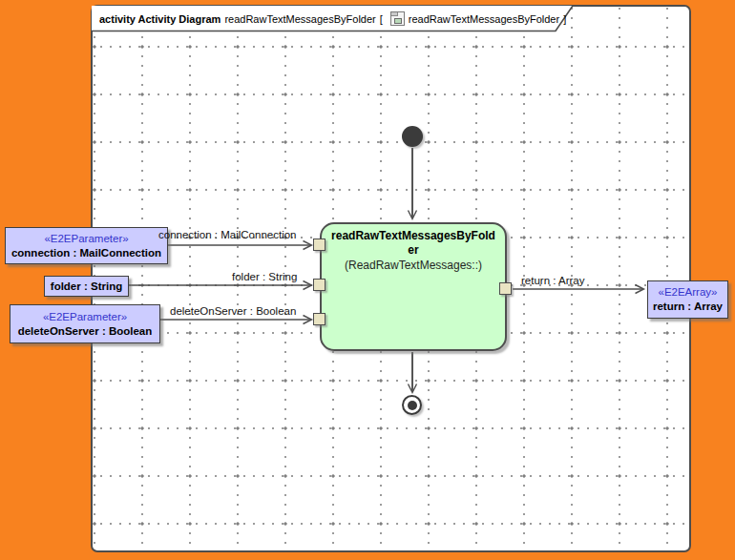  What do you see at coordinates (382, 19) in the screenshot?
I see `frame-open-bracket: [` at bounding box center [382, 19].